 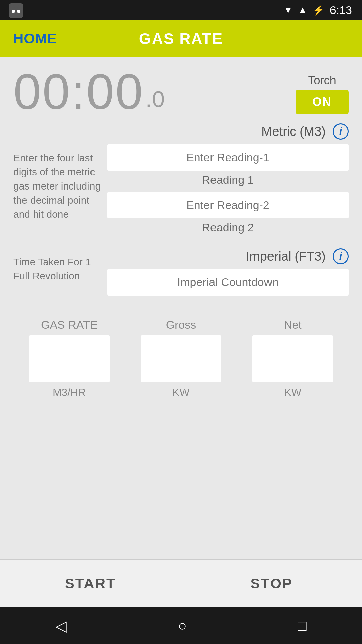 What do you see at coordinates (181, 273) in the screenshot?
I see `imperial-section: Time Taken For 1 Full Revolution Imperia…` at bounding box center [181, 273].